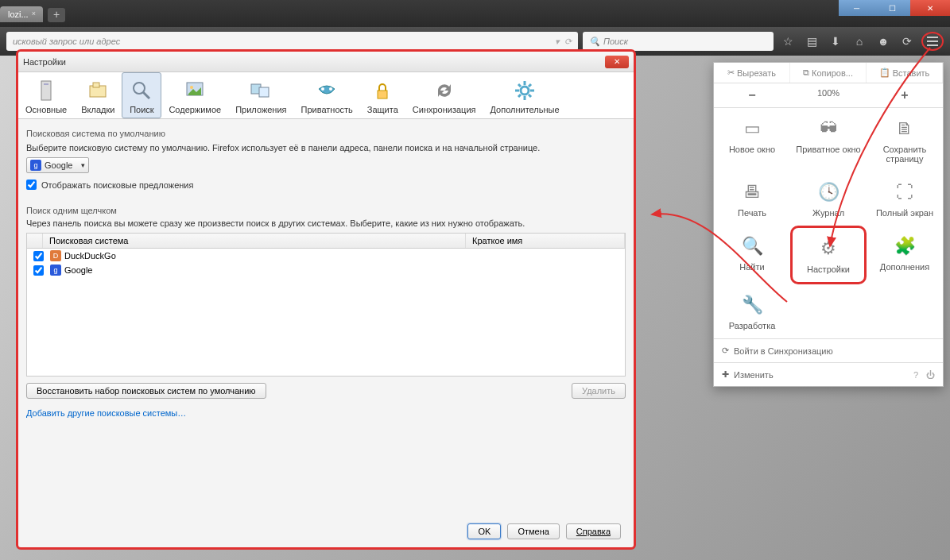 This screenshot has width=950, height=560. What do you see at coordinates (444, 110) in the screenshot?
I see `cat-label: Синхронизация` at bounding box center [444, 110].